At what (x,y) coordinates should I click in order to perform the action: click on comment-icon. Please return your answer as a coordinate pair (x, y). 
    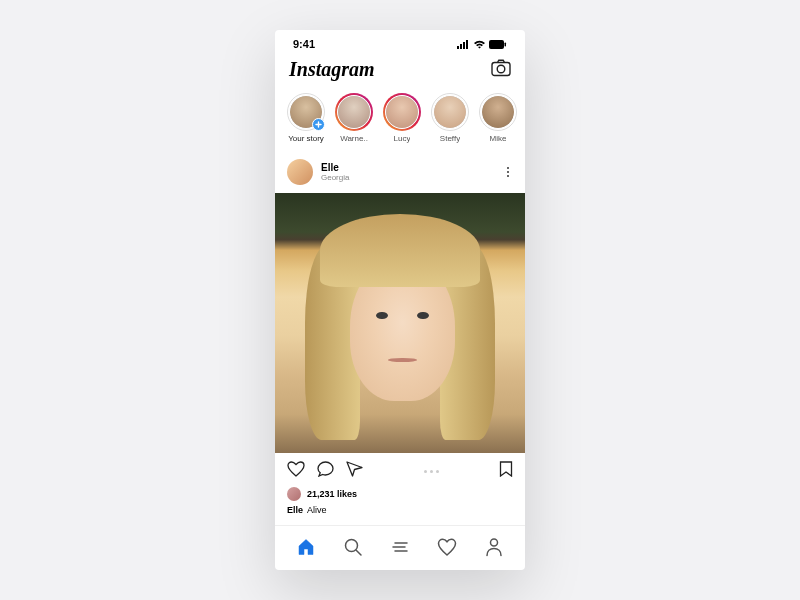
    Looking at the image, I should click on (326, 469).